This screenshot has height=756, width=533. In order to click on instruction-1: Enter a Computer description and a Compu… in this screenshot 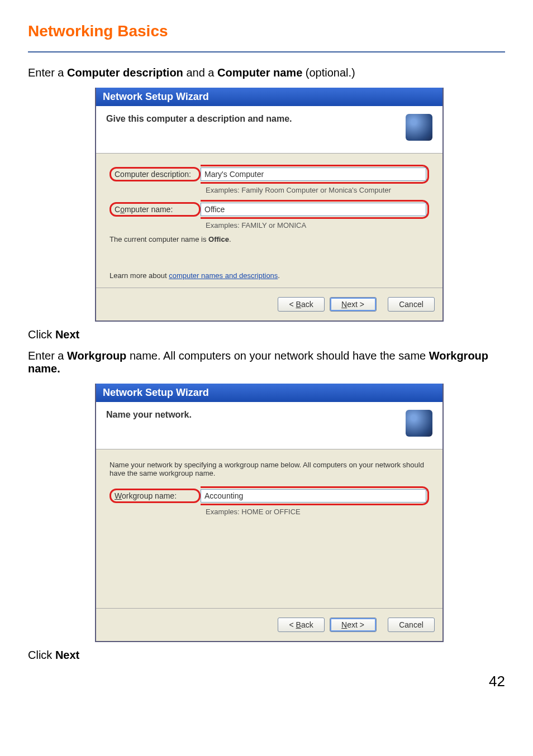, I will do `click(266, 73)`.